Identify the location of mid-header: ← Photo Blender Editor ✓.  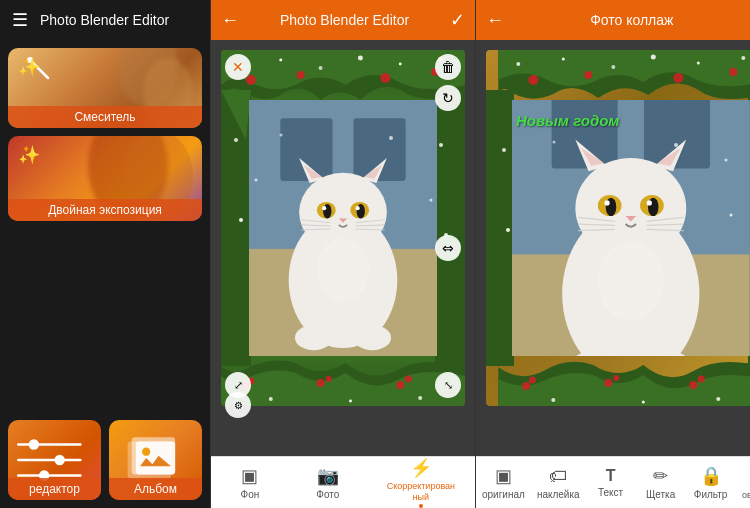
(343, 20).